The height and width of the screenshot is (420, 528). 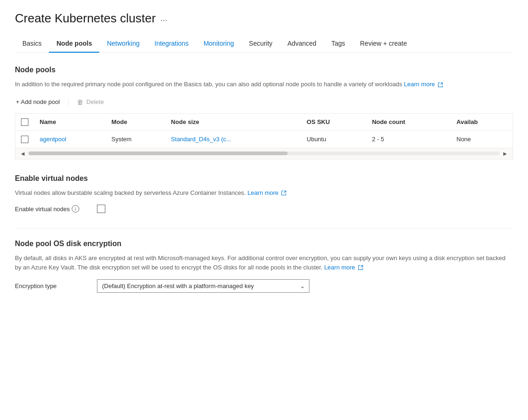 What do you see at coordinates (264, 194) in the screenshot?
I see `virtual-nodes-section: Enable virtual nodes Virtual nodes allow…` at bounding box center [264, 194].